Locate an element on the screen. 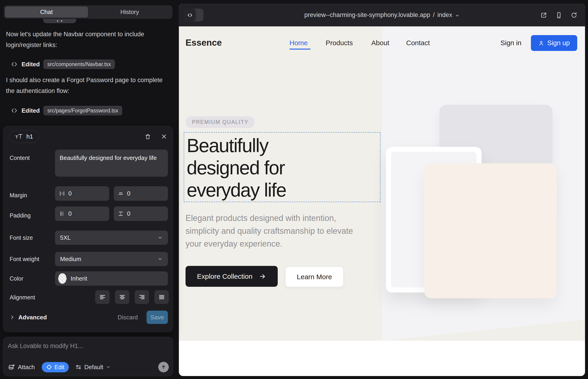 The image size is (588, 379). font-size-value: 5XL is located at coordinates (65, 238).